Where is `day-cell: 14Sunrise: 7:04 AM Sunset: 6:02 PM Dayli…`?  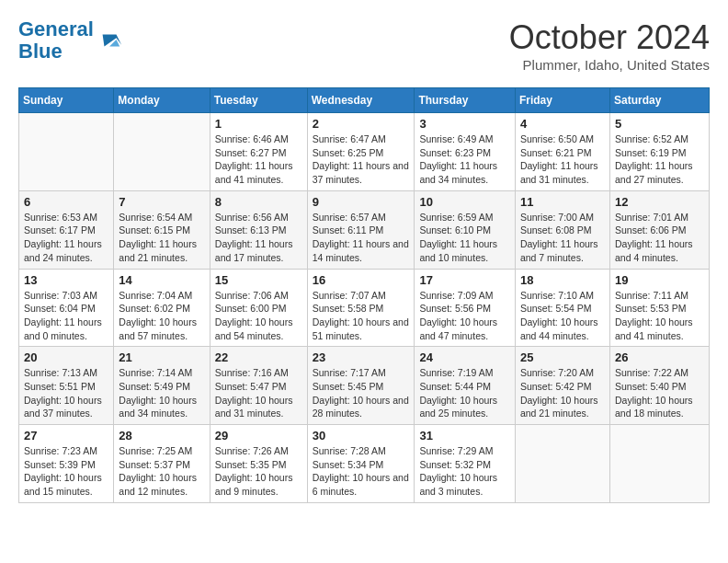
day-cell: 14Sunrise: 7:04 AM Sunset: 6:02 PM Dayli… is located at coordinates (162, 307).